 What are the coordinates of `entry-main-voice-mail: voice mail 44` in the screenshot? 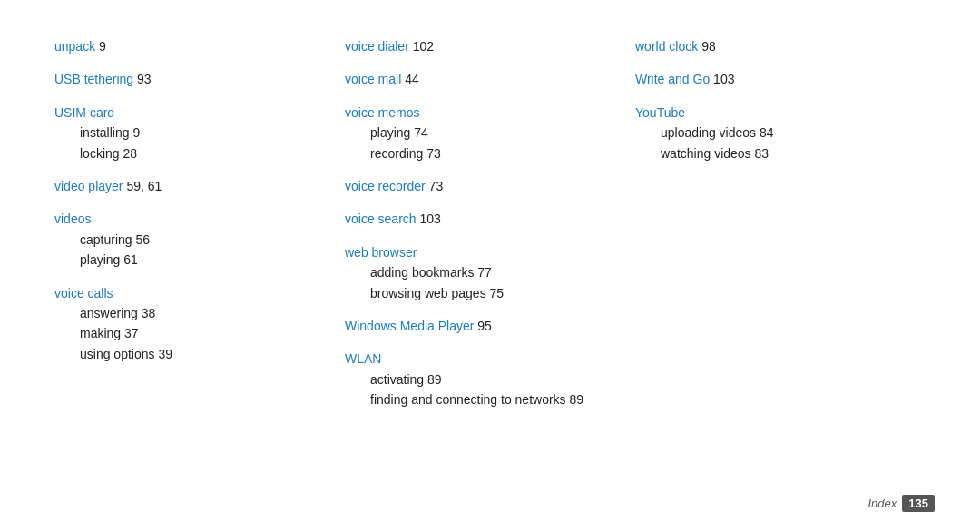 It's located at (490, 79).